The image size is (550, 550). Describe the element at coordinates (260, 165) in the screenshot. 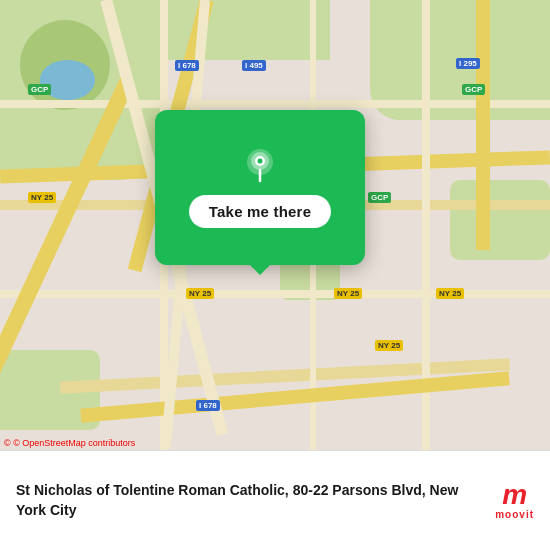

I see `map-pin-icon` at that location.